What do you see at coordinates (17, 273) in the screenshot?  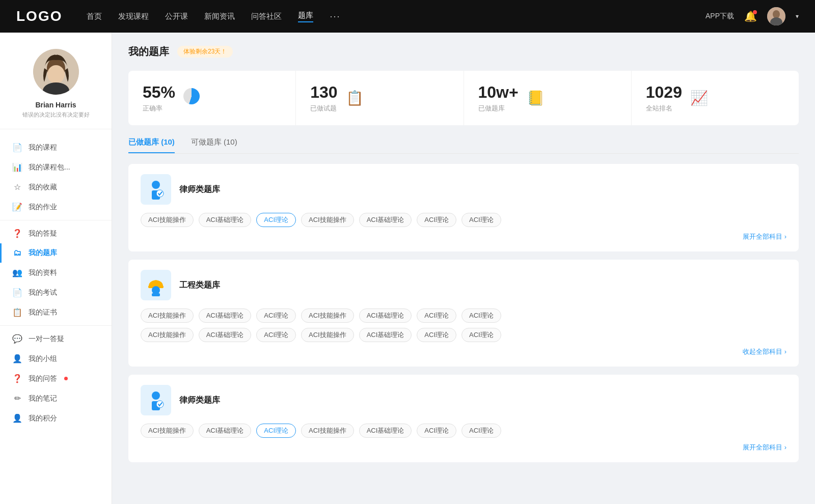 I see `materials-icon: 👥` at bounding box center [17, 273].